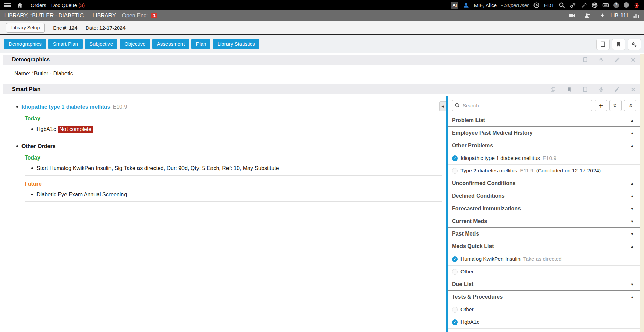  Describe the element at coordinates (544, 247) in the screenshot. I see `panel-section-header: Meds Quick List ▲` at that location.